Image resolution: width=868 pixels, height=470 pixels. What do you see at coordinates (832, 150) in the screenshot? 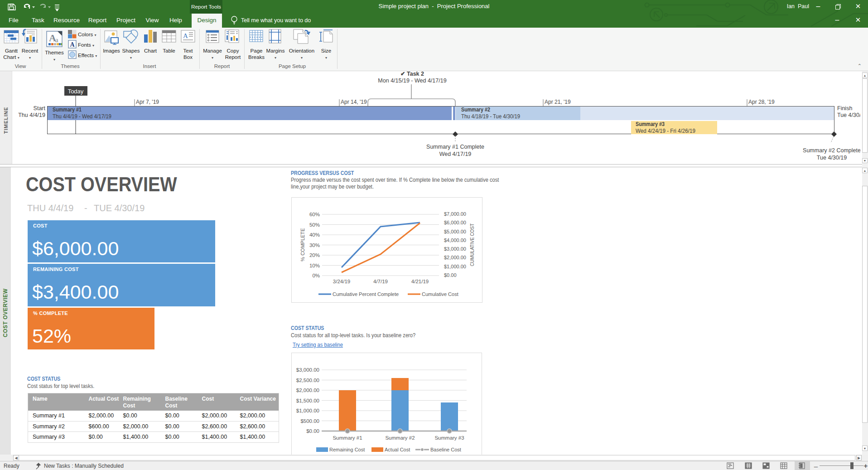
I see `svg-text: Summary #2 Complete` at bounding box center [832, 150].